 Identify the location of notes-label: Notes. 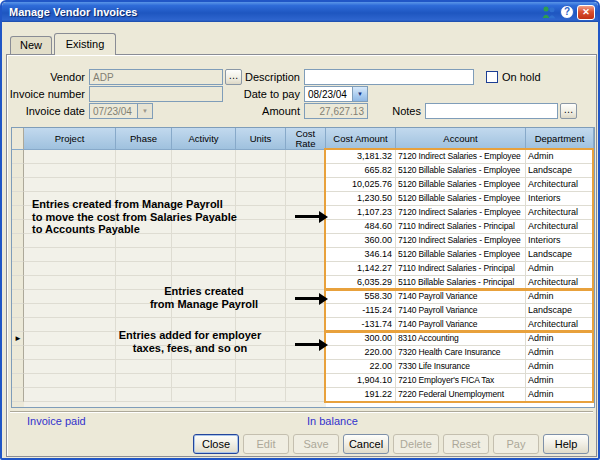
(390, 111).